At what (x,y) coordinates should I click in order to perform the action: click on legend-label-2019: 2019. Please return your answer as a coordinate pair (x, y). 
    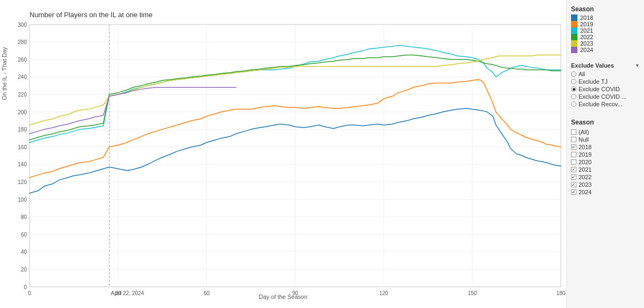
    Looking at the image, I should click on (587, 24).